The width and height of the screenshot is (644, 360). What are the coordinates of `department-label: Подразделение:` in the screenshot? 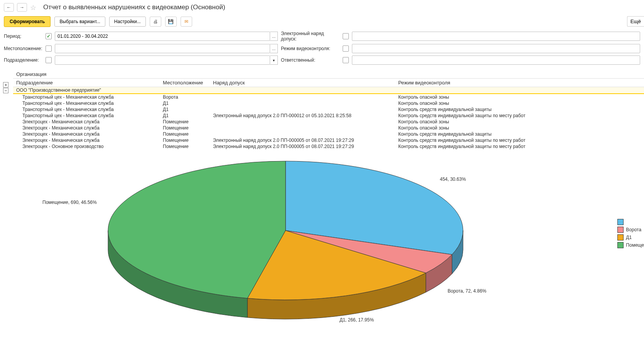 It's located at (23, 60).